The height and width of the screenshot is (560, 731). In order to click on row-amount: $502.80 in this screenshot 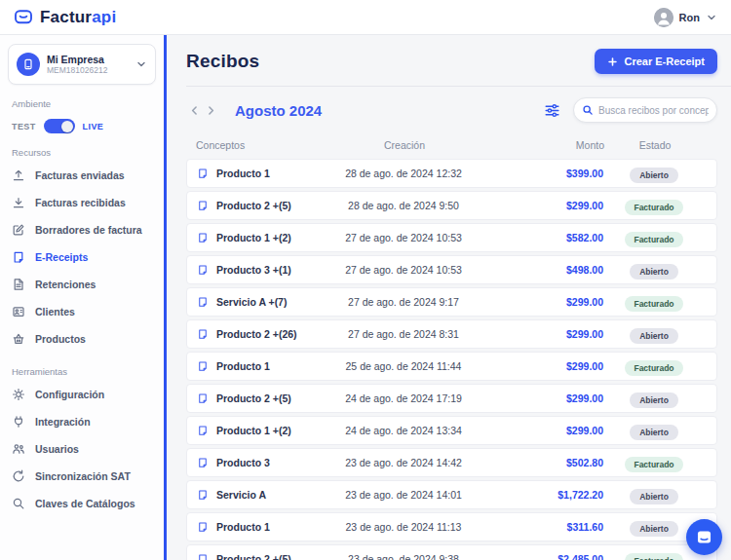, I will do `click(555, 463)`.